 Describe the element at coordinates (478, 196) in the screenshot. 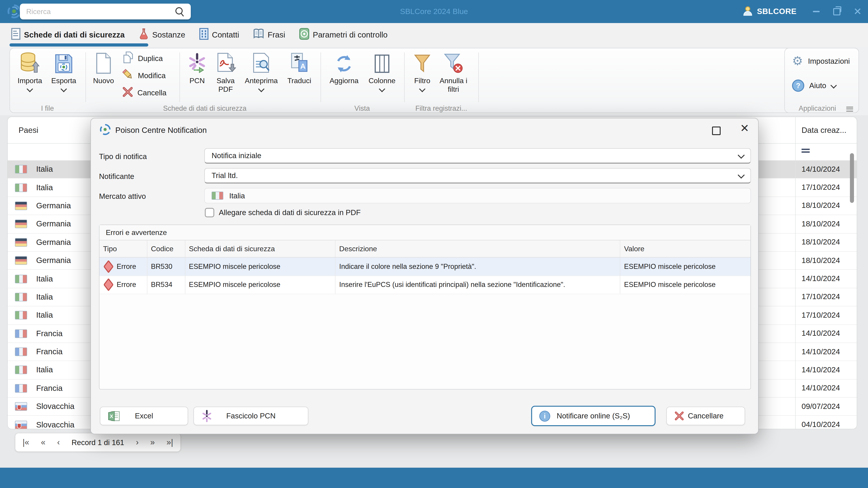

I see `mercato-attivo-field: Italia` at that location.